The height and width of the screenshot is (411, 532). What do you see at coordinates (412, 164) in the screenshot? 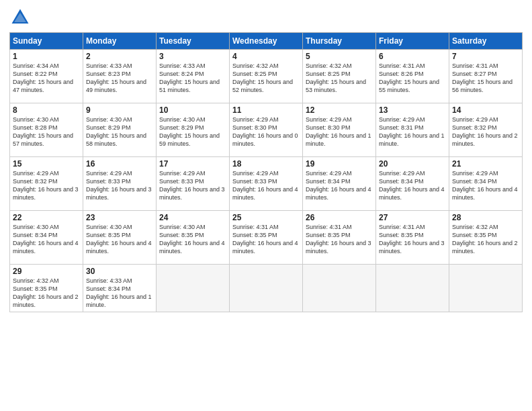
I see `day-number: 20` at bounding box center [412, 164].